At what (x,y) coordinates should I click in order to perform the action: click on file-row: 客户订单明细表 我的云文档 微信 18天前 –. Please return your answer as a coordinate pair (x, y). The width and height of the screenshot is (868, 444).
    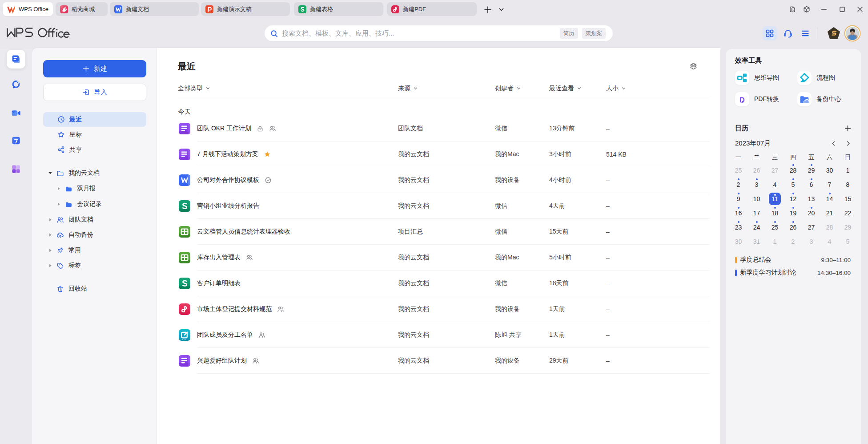
    Looking at the image, I should click on (438, 283).